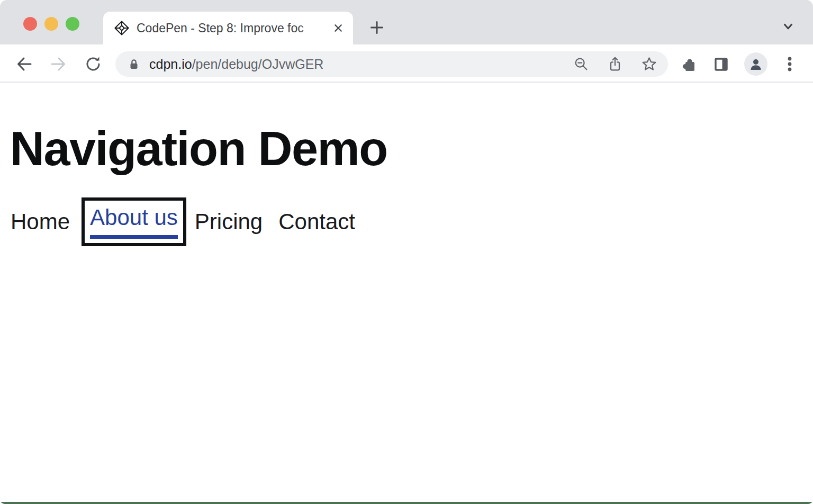  Describe the element at coordinates (122, 28) in the screenshot. I see `codepen-cube-icon` at that location.